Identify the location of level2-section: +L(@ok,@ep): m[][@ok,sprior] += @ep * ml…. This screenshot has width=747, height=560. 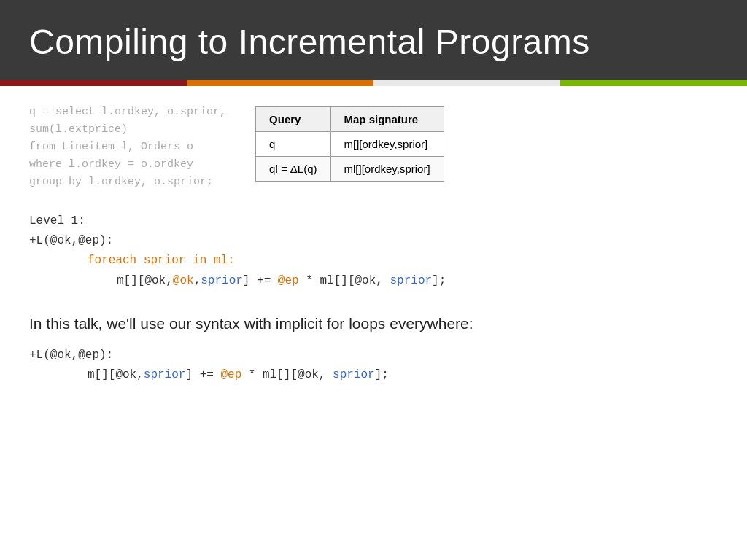
(374, 362).